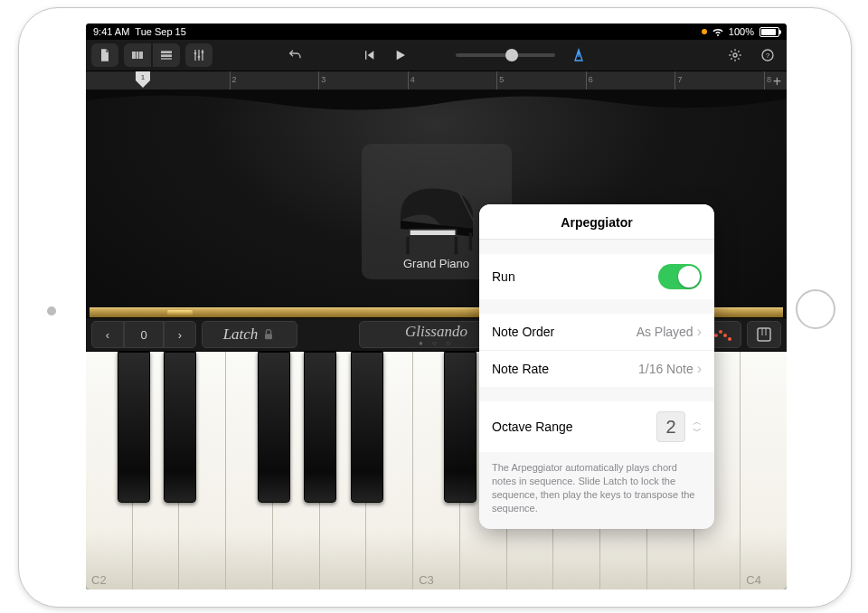  Describe the element at coordinates (111, 32) in the screenshot. I see `status-time: 9:41 AM` at that location.